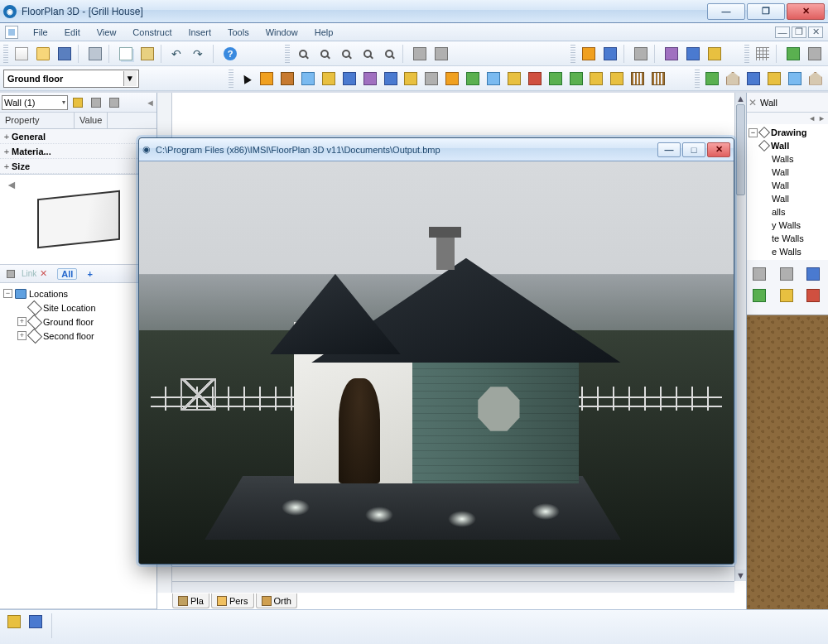 The width and height of the screenshot is (828, 644). Describe the element at coordinates (391, 79) in the screenshot. I see `beam-tool` at that location.